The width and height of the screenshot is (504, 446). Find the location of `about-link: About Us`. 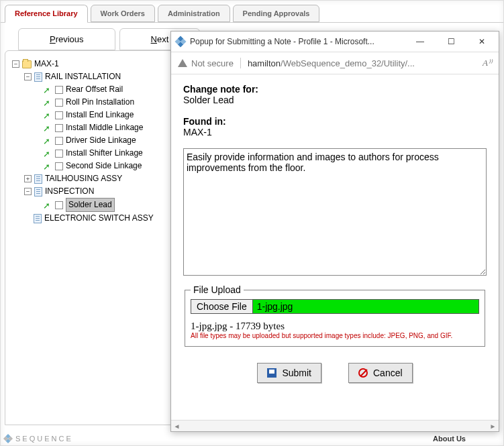

about-link: About Us is located at coordinates (450, 439).